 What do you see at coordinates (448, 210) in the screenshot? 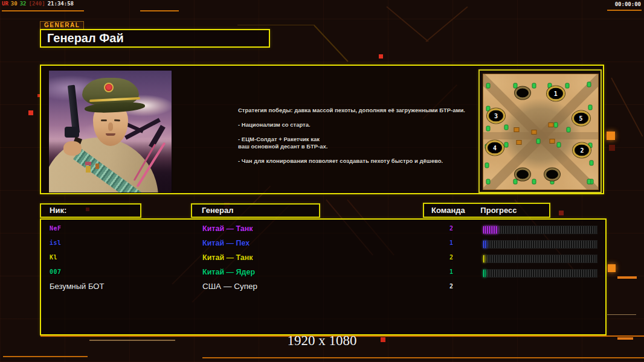
I see `column-header-team: Команда` at bounding box center [448, 210].